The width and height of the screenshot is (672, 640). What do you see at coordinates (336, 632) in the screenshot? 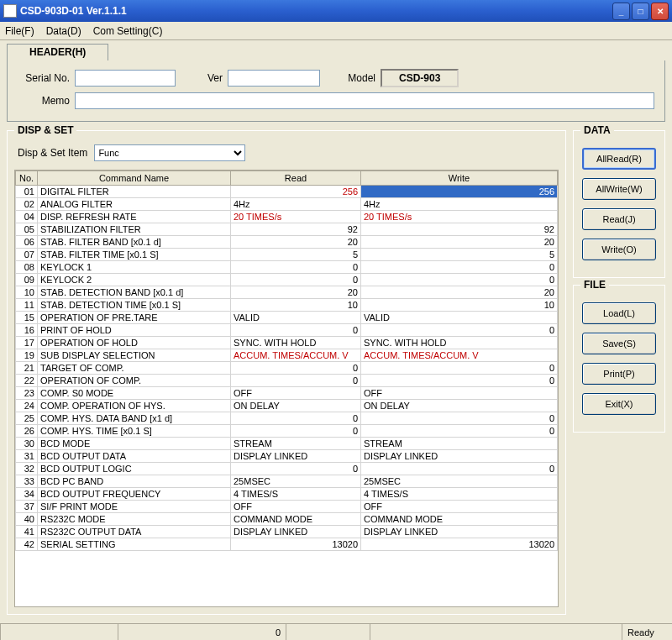
I see `statusbar: 0 Ready` at bounding box center [336, 632].